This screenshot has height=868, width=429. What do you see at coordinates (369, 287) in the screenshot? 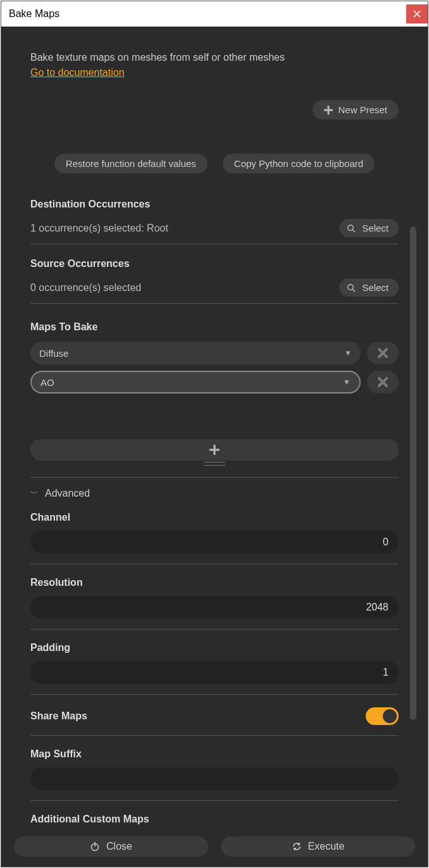
I see `source-select-button: Select` at bounding box center [369, 287].